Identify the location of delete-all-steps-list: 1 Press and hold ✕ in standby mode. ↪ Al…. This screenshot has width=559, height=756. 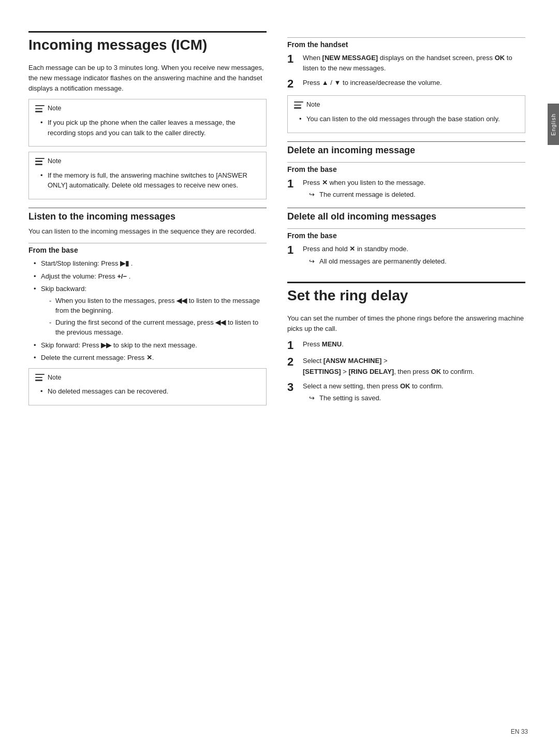
(406, 255).